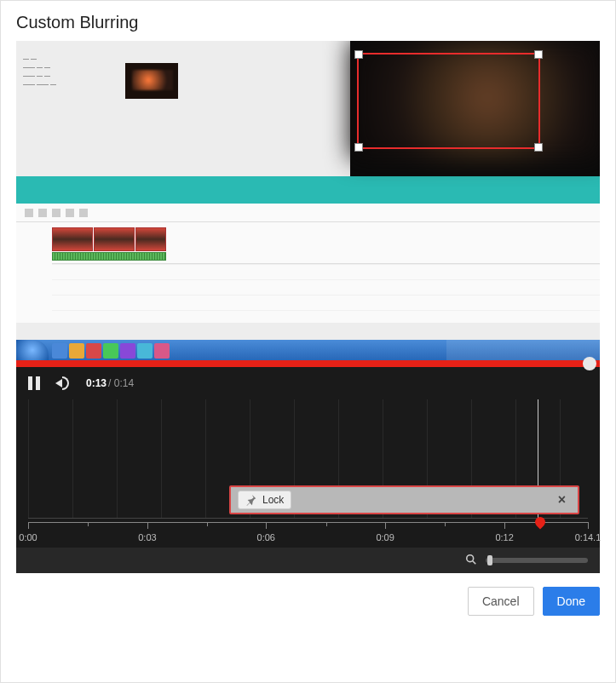 Image resolution: width=616 pixels, height=683 pixels. I want to click on editor-media-panel: — — —— — — —— — — —— —— —, so click(183, 109).